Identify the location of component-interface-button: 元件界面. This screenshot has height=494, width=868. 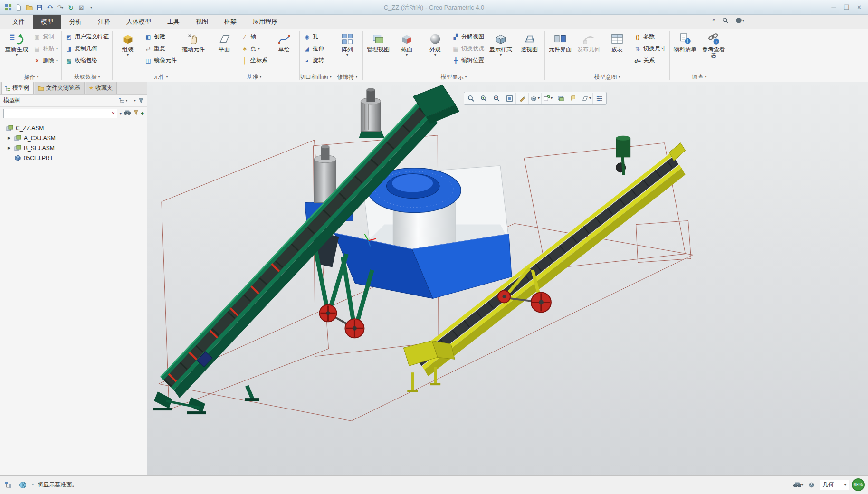
(560, 51).